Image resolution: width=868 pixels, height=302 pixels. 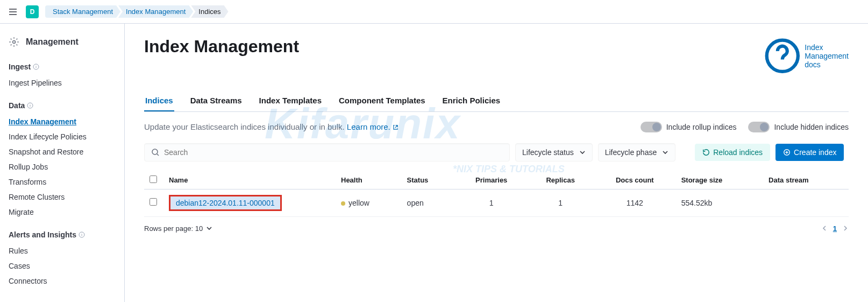 I want to click on sidebar-item-remote-clusters: Remote Clusters, so click(x=62, y=197).